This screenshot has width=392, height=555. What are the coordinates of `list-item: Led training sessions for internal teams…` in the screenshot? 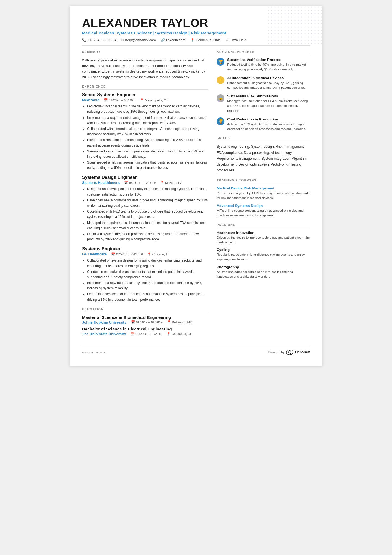 It's located at (148, 297).